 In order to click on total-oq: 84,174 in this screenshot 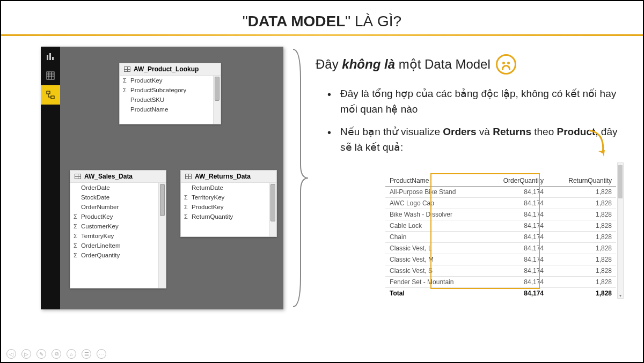, I will do `click(516, 294)`.